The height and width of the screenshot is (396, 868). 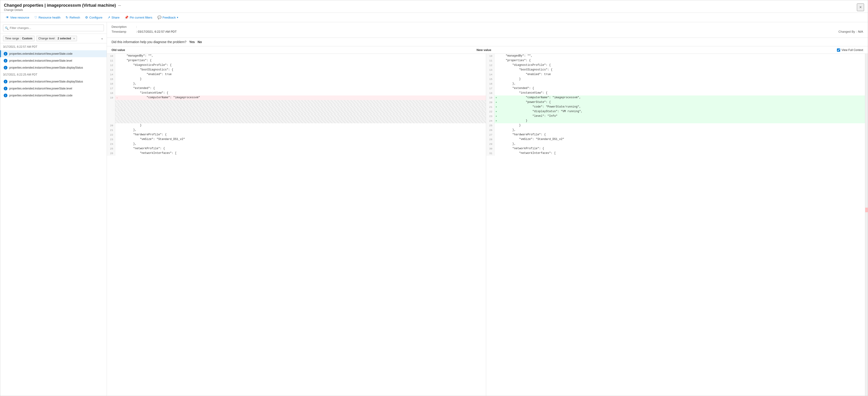 I want to click on diff-view-full-context: View Full Context, so click(x=850, y=50).